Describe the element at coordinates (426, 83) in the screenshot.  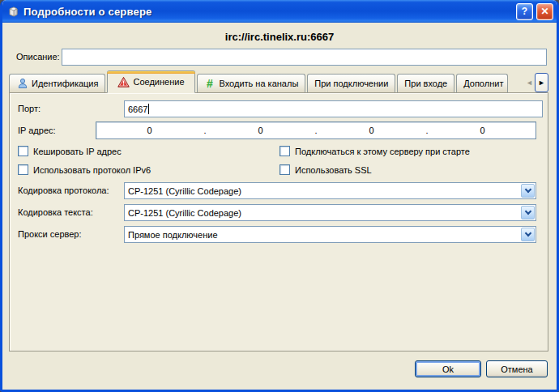
I see `tab-on-login: При входе` at that location.